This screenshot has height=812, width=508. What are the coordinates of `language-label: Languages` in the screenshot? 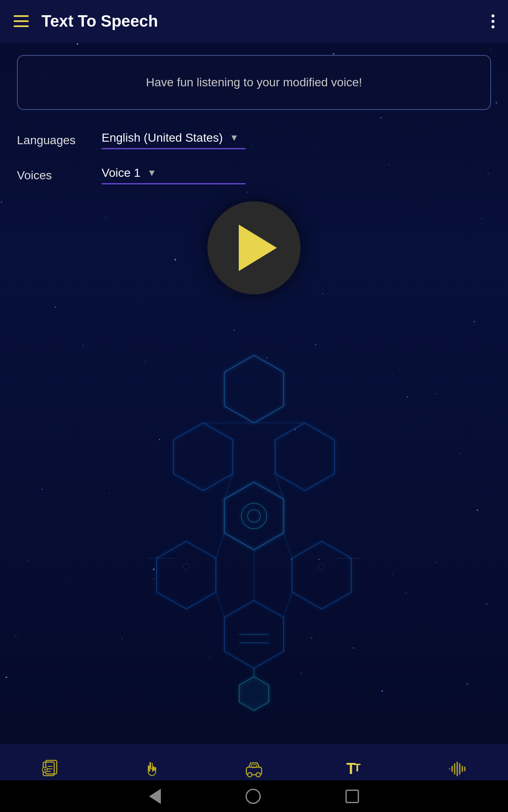 It's located at (59, 140).